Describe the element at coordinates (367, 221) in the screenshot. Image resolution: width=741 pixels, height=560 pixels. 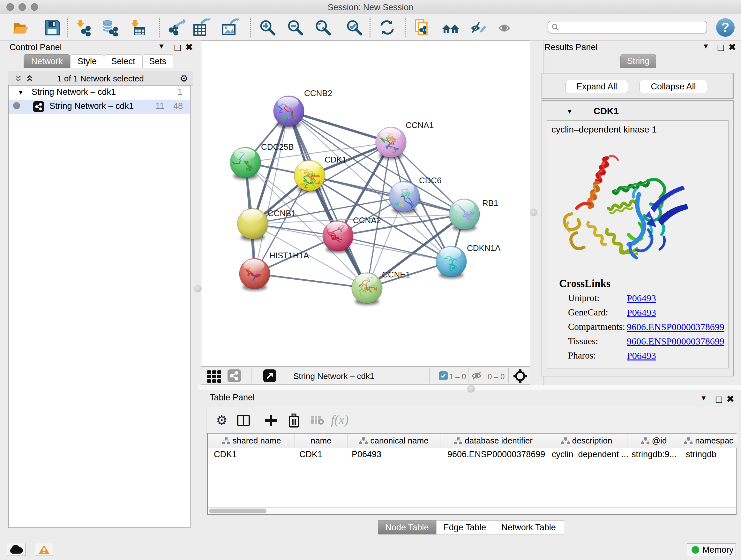
I see `svg-text: CCNA2` at that location.